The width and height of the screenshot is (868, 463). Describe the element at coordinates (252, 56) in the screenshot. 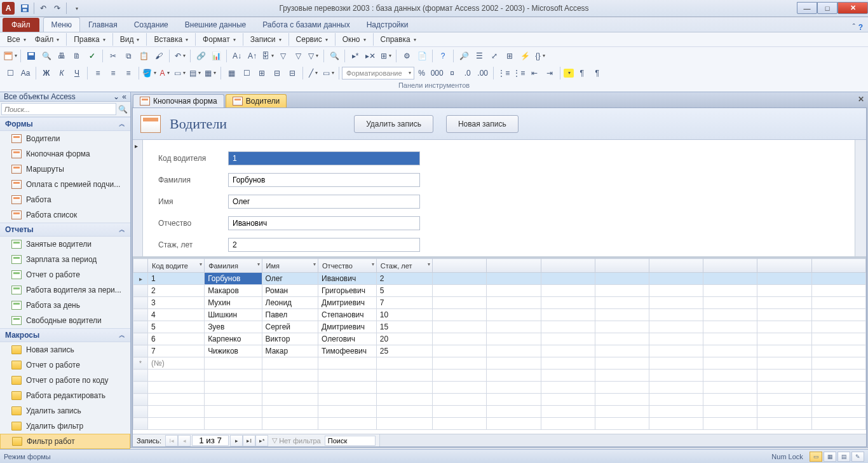

I see `sort-desc-icon: A↑` at that location.